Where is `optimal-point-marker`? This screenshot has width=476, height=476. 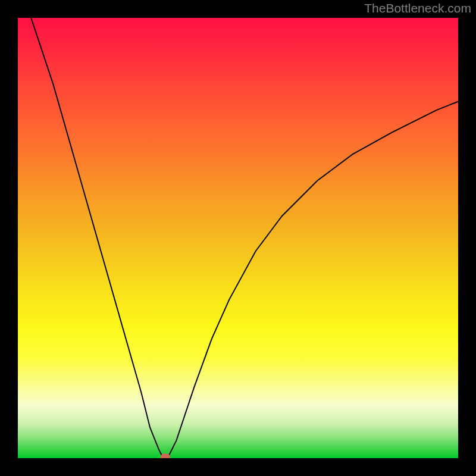 optimal-point-marker is located at coordinates (165, 456).